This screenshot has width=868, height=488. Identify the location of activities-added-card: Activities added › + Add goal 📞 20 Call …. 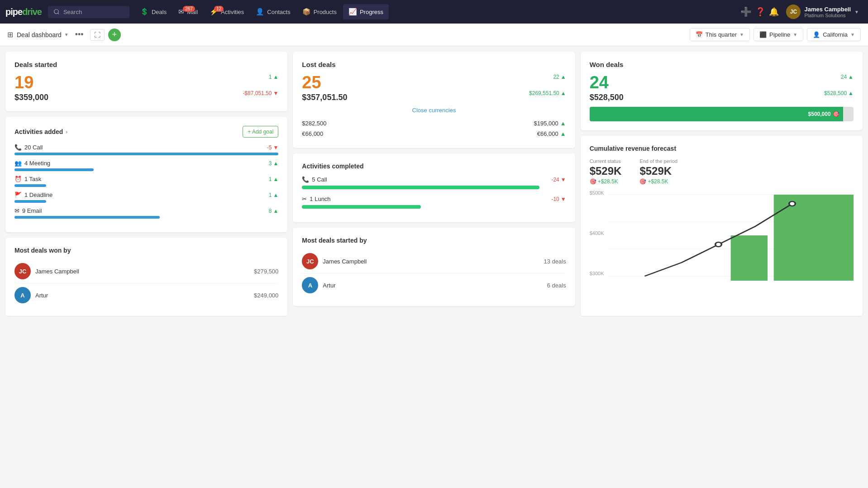
(147, 175).